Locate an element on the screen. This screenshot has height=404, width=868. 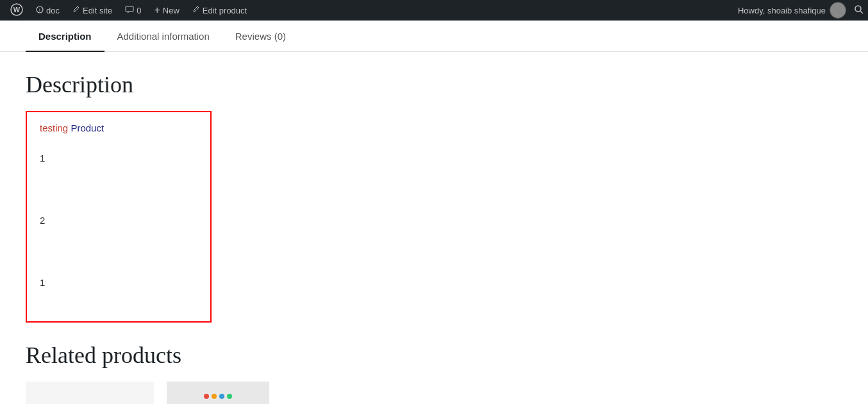
adminbar-new-label: New is located at coordinates (171, 10).